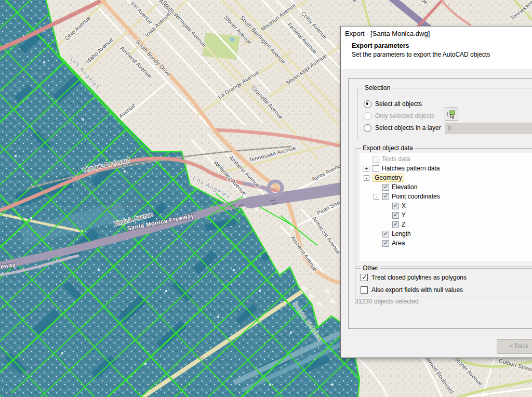  What do you see at coordinates (388, 33) in the screenshot?
I see `dialog-title: Export - [Santa Monica.dwg]` at bounding box center [388, 33].